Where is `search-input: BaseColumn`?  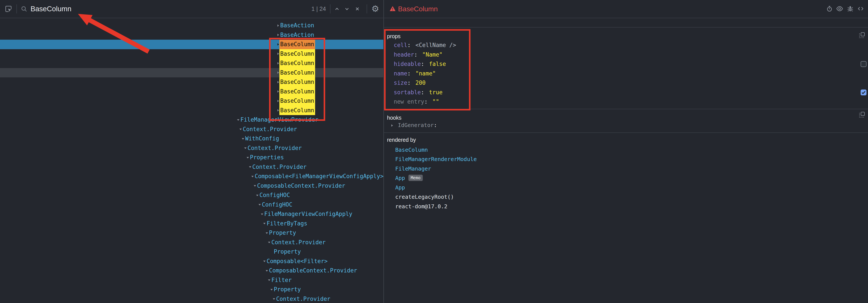
search-input: BaseColumn is located at coordinates (51, 9).